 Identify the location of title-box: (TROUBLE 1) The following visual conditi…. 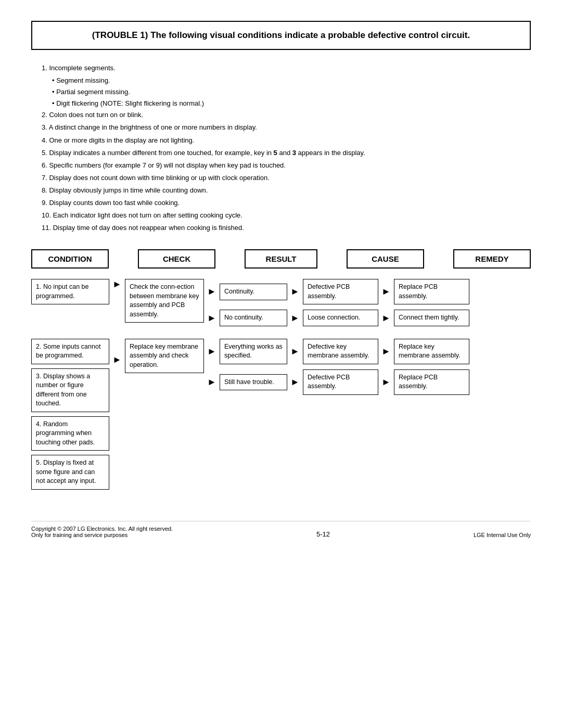
(281, 35).